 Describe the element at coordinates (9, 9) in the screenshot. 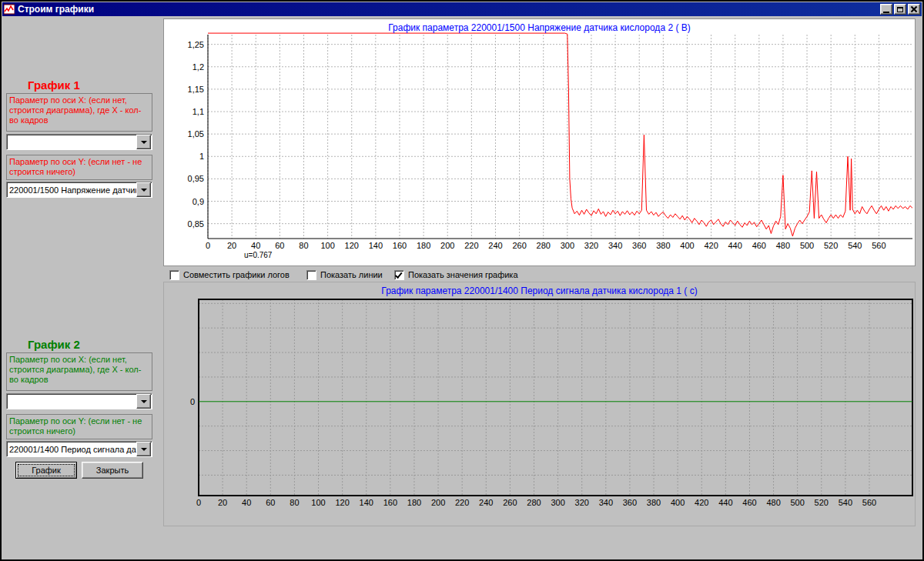

I see `app-icon` at that location.